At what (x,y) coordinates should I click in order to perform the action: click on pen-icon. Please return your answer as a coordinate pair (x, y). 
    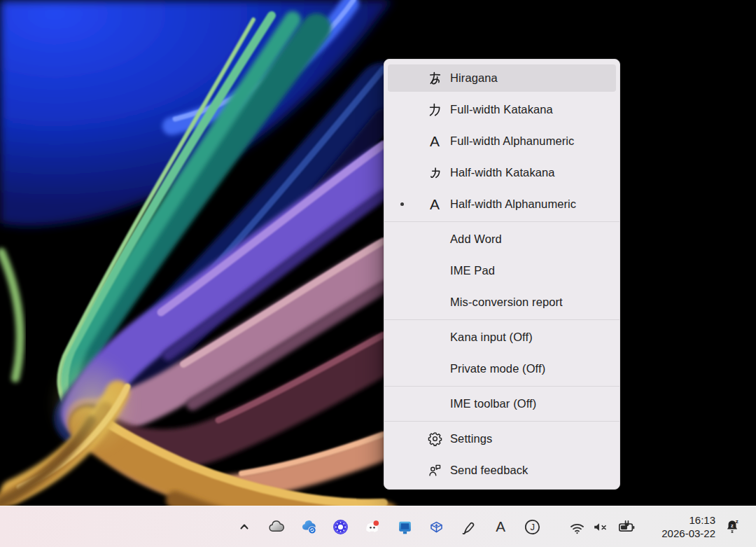
    Looking at the image, I should click on (468, 527).